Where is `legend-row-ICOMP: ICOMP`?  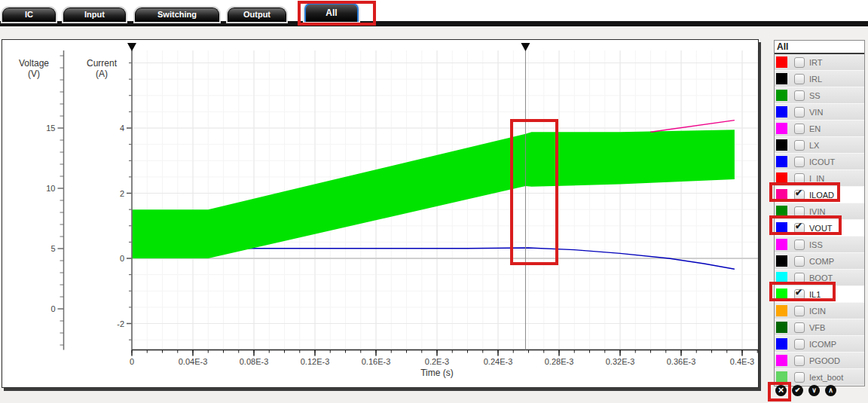 legend-row-ICOMP: ICOMP is located at coordinates (820, 344).